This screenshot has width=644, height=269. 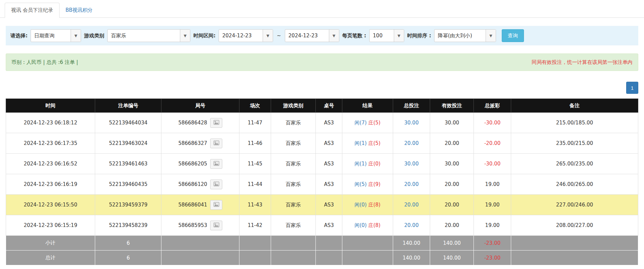 I want to click on cell-note: 246.00/265.00, so click(x=575, y=184).